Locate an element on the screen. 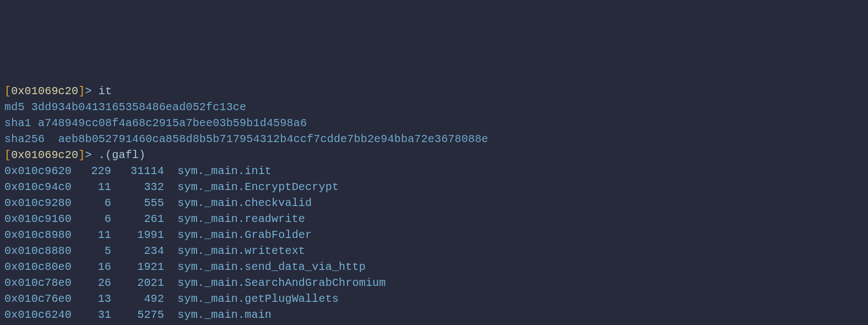 This screenshot has width=868, height=325. md5-label: md5 is located at coordinates (14, 107).